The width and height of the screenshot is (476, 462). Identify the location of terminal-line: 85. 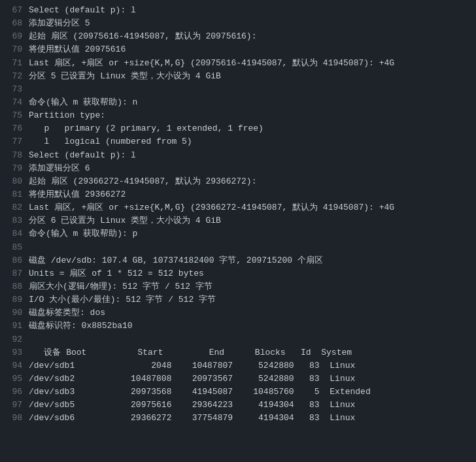
(238, 248).